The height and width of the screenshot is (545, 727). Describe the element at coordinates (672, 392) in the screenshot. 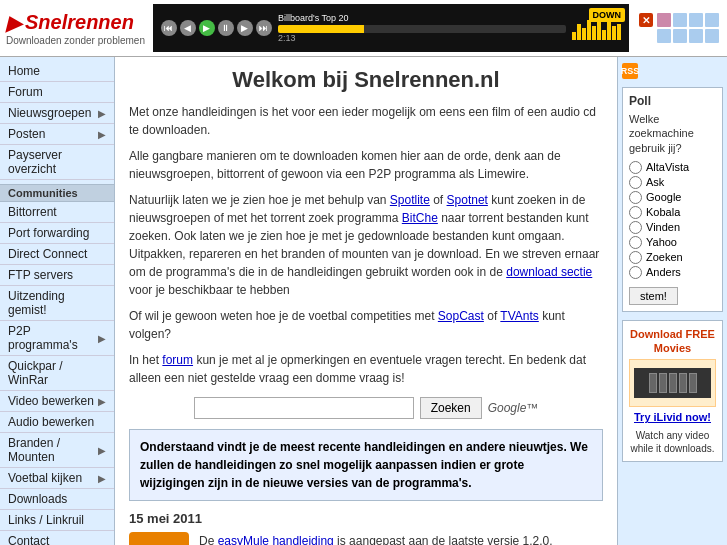

I see `download-box: Download FREE Movies Try iLivid now! Wat…` at that location.